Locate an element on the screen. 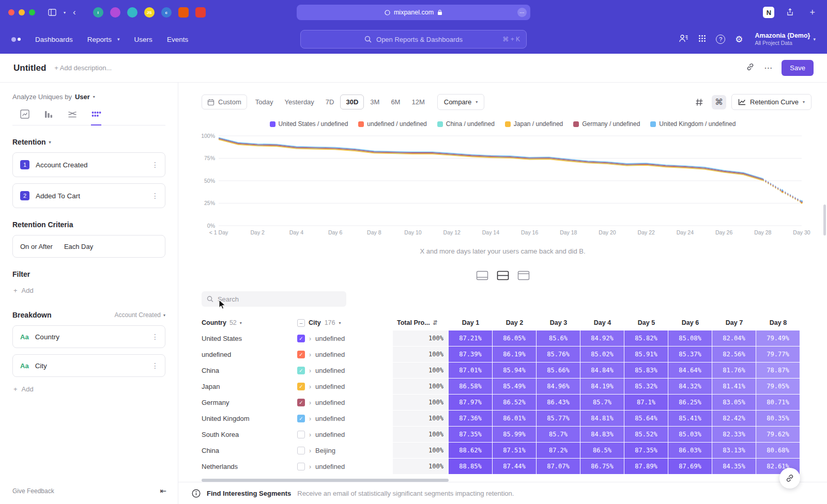 This screenshot has width=827, height=504. retention-value-cell: 87.07% is located at coordinates (558, 467).